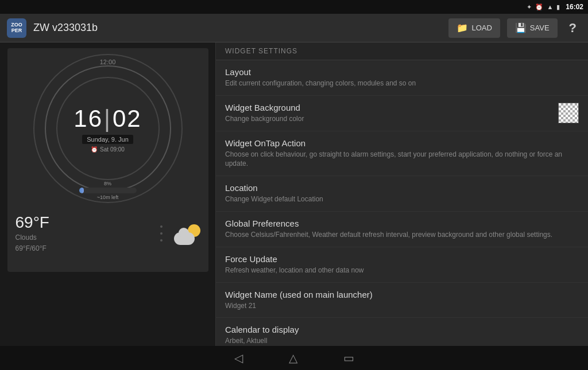 Image resolution: width=588 pixels, height=370 pixels. Describe the element at coordinates (402, 78) in the screenshot. I see `settings-item-layout: Layout Edit current configuration, chang…` at that location.